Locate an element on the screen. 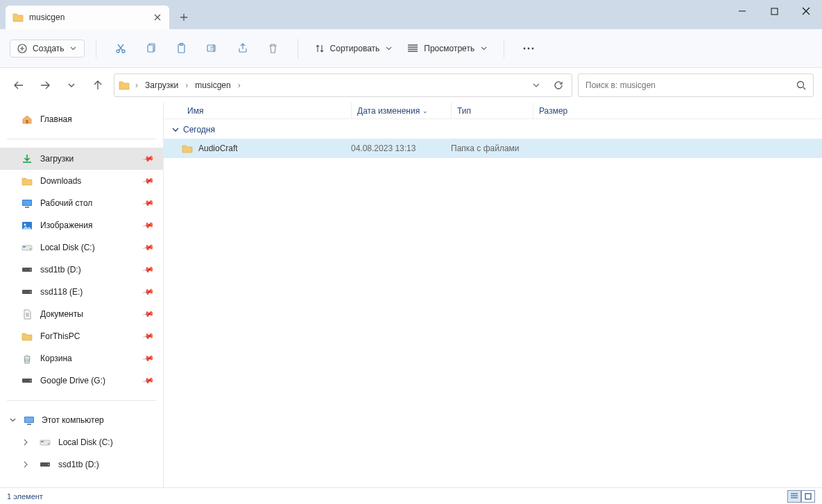 The height and width of the screenshot is (504, 822). list-icon is located at coordinates (413, 49).